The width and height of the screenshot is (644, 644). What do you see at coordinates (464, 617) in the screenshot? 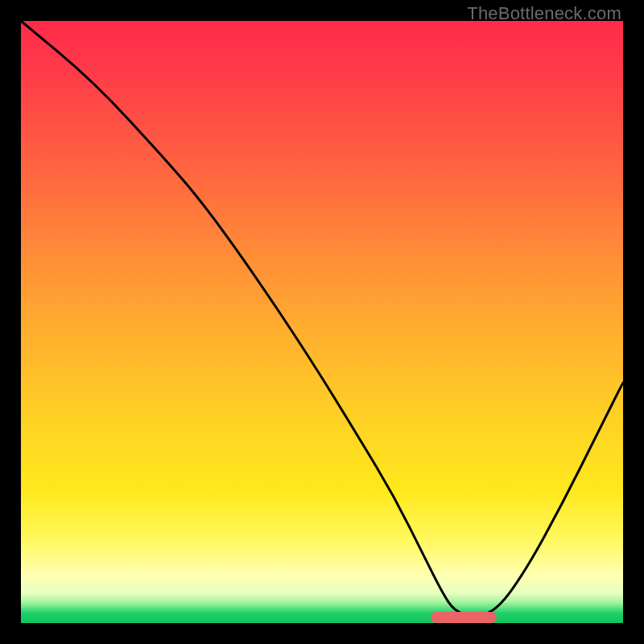
I see `minimum-marker` at bounding box center [464, 617].